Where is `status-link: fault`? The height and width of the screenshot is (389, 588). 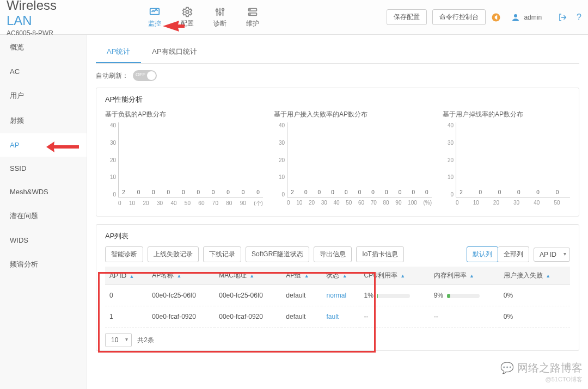
status-link: fault is located at coordinates (332, 317).